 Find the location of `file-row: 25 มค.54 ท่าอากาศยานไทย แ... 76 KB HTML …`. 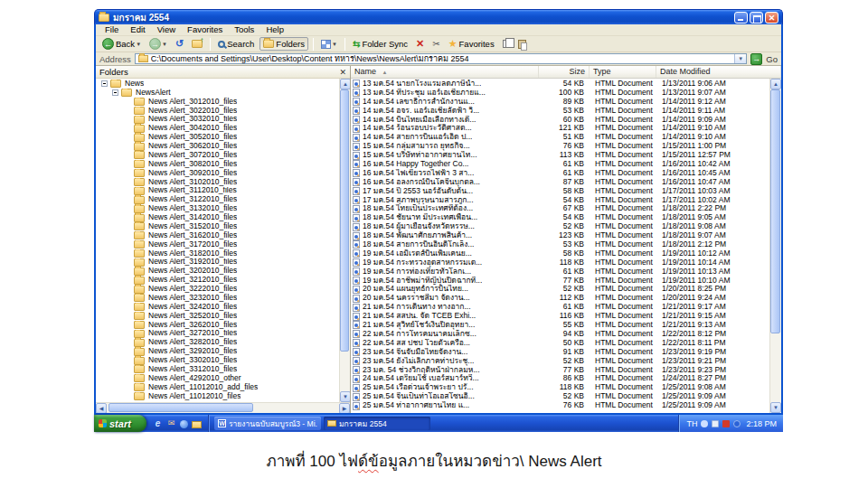

file-row: 25 มค.54 ท่าอากาศยานไทย แ... 76 KB HTML … is located at coordinates (561, 406).